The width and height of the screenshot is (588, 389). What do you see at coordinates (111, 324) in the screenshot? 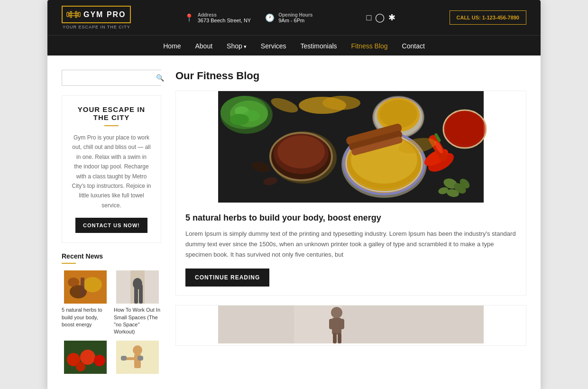
I see `recent-news-grid: 5 natural herbs to build your body, boos…` at bounding box center [111, 324].